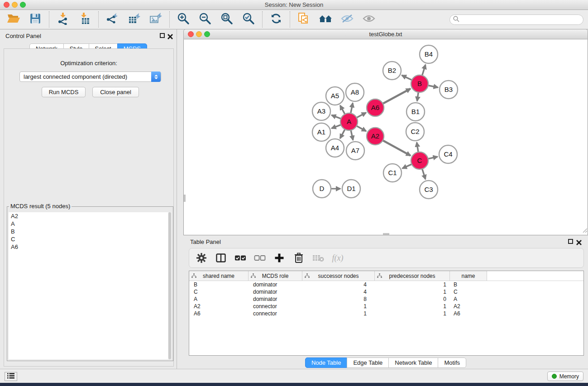  Describe the element at coordinates (88, 286) in the screenshot. I see `mcds-result-list: A2ABCA6` at that location.